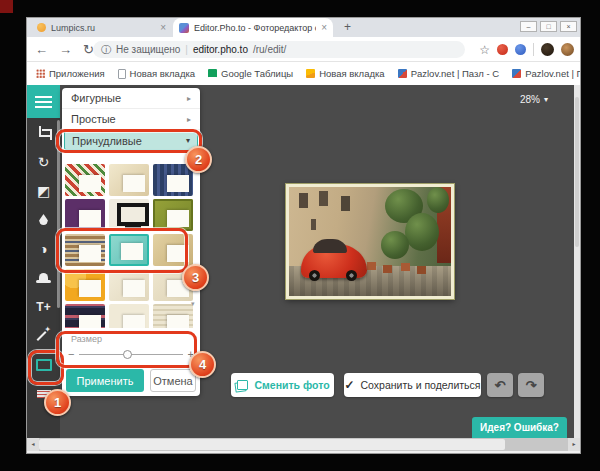  I want to click on tab-editor-photo: Editor.Pho.to - Фоторедактор о ×, so click(253, 28).